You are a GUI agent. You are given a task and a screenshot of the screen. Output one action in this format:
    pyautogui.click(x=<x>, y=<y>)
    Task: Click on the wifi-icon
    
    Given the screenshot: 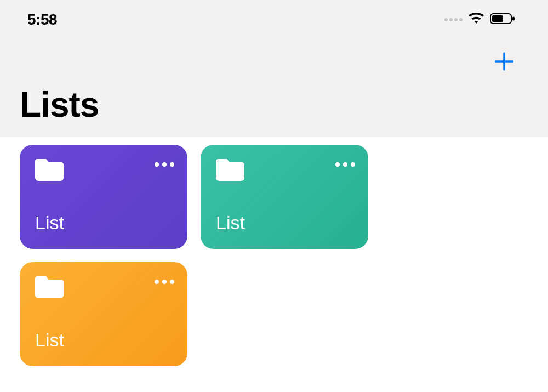 What is the action you would take?
    pyautogui.click(x=476, y=20)
    